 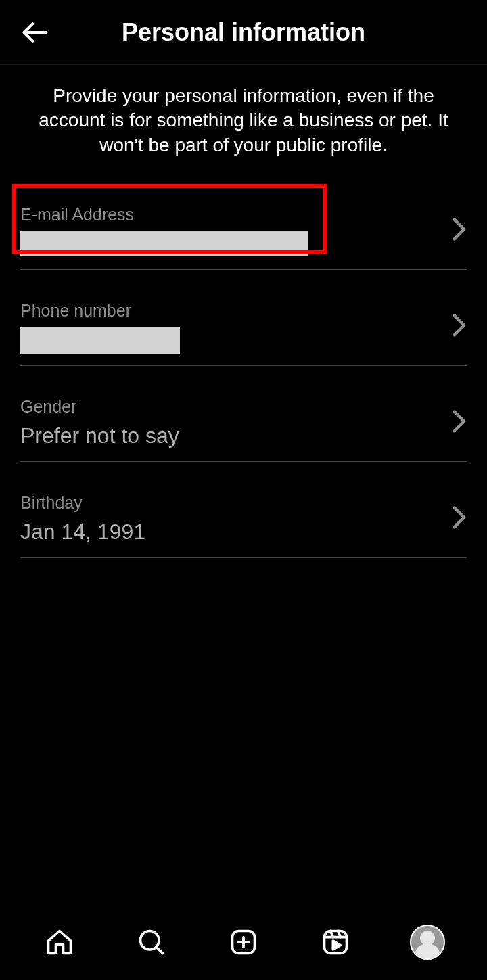 I want to click on field-gender-label: Gender, so click(x=244, y=407).